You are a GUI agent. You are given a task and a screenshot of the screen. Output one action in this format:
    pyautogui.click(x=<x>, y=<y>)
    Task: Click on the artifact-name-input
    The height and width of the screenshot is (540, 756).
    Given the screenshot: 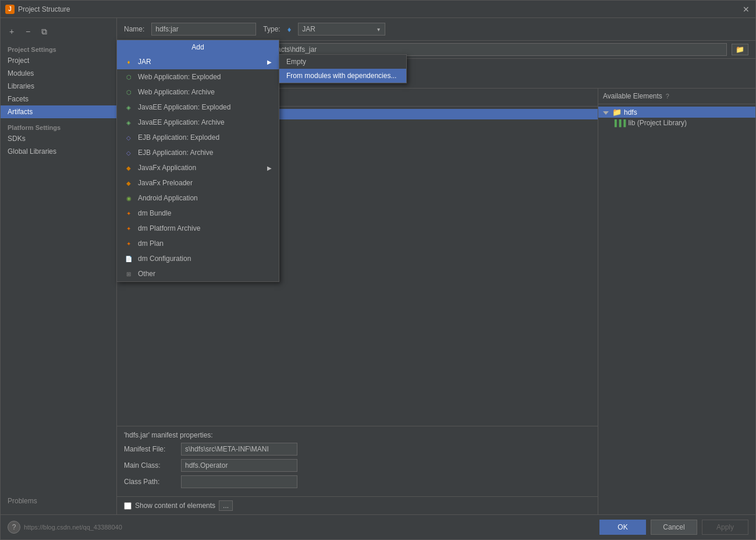 What is the action you would take?
    pyautogui.click(x=204, y=29)
    